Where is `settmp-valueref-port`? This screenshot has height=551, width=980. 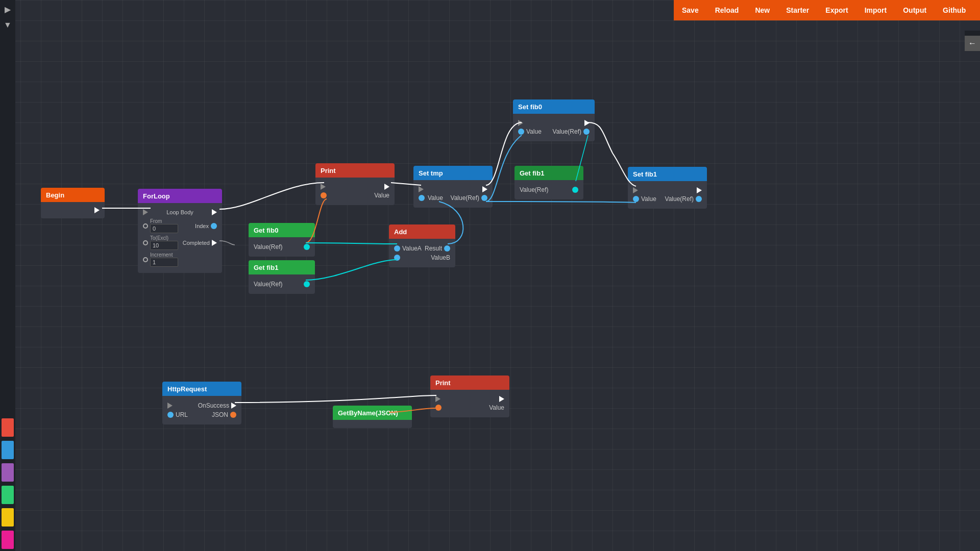
settmp-valueref-port is located at coordinates (484, 198).